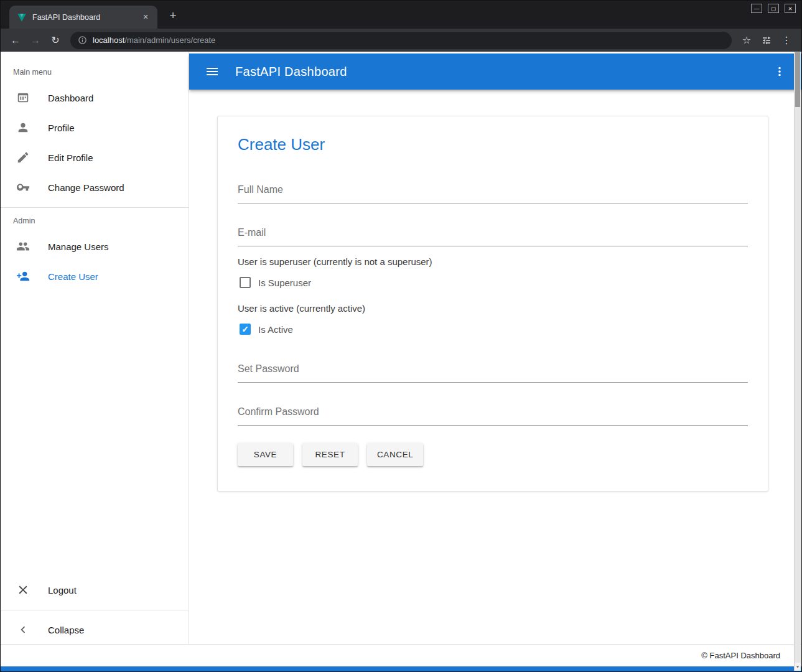 This screenshot has height=672, width=802. Describe the element at coordinates (495, 72) in the screenshot. I see `appbar: FastAPI Dashboard` at that location.